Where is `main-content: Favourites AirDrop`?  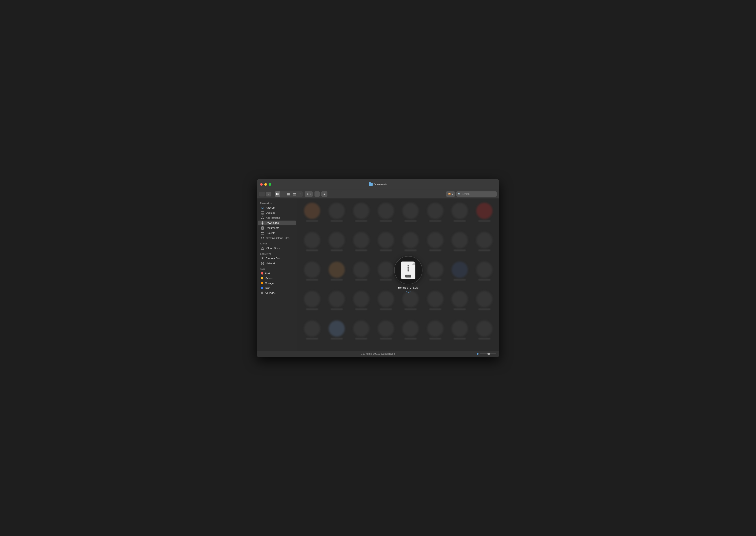 main-content: Favourites AirDrop is located at coordinates (378, 275).